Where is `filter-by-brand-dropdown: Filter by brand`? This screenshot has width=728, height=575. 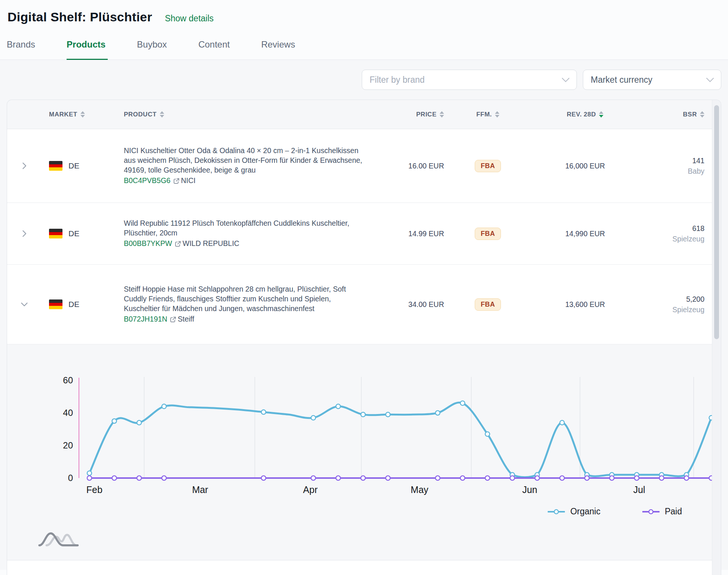
filter-by-brand-dropdown: Filter by brand is located at coordinates (469, 80).